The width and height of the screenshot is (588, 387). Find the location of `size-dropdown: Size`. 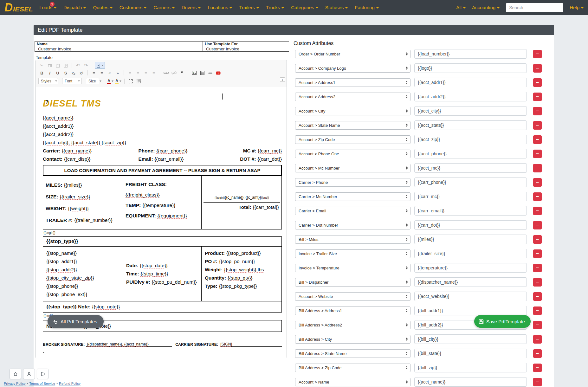

size-dropdown: Size is located at coordinates (93, 81).